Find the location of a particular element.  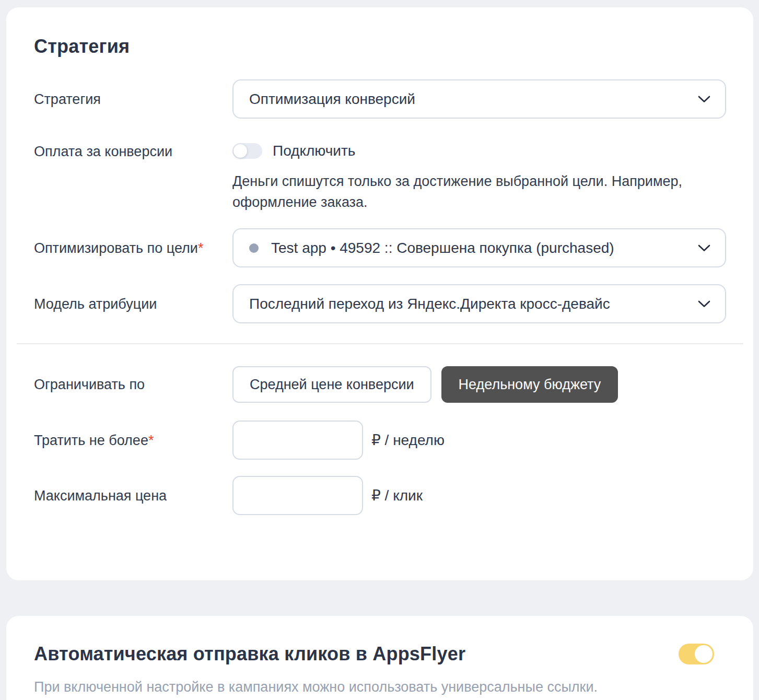

max-price-input is located at coordinates (298, 495).